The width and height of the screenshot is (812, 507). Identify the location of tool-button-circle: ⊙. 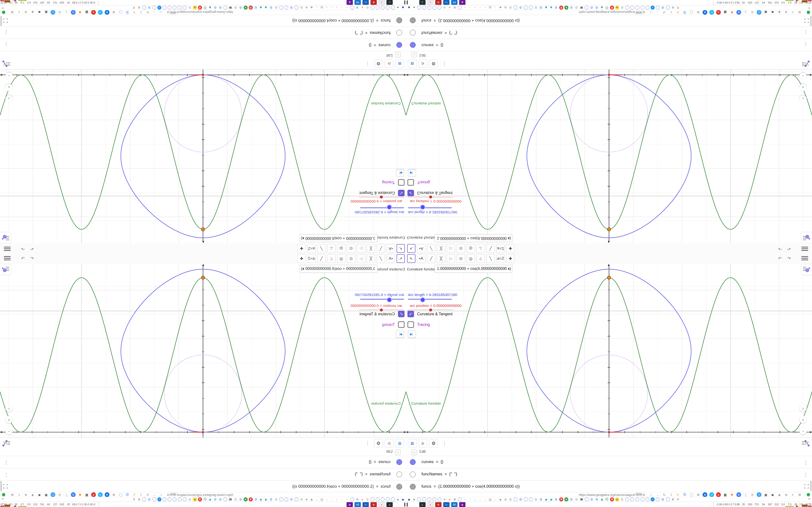
(351, 248).